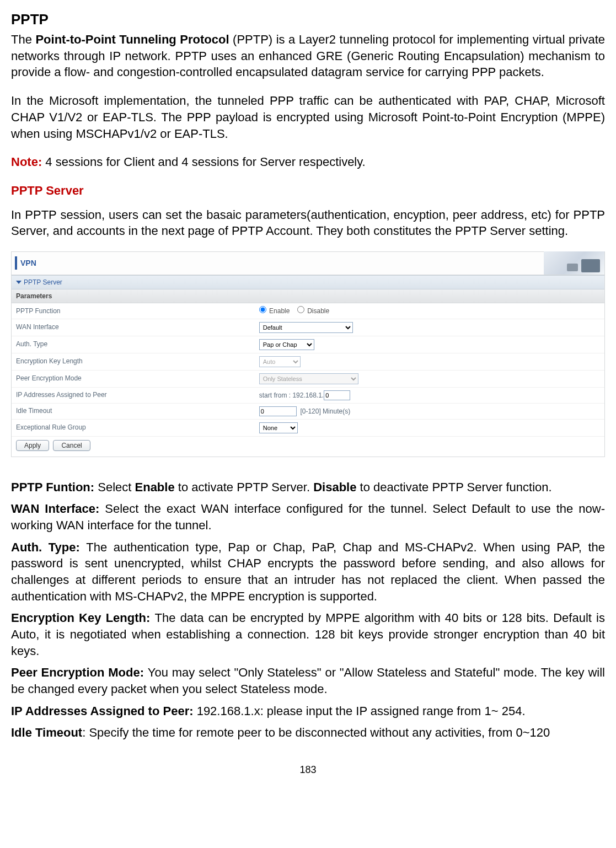 This screenshot has width=616, height=848. I want to click on desc-b2: Disable, so click(335, 487).